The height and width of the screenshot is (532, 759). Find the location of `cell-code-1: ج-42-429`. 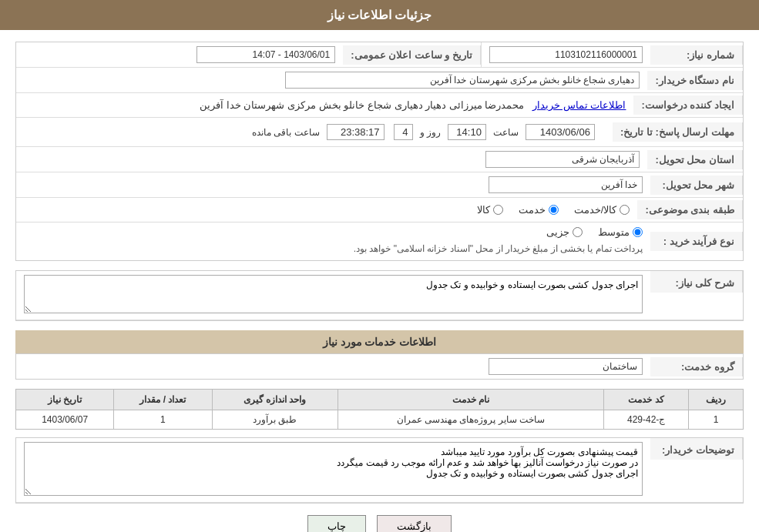

cell-code-1: ج-42-429 is located at coordinates (646, 420).